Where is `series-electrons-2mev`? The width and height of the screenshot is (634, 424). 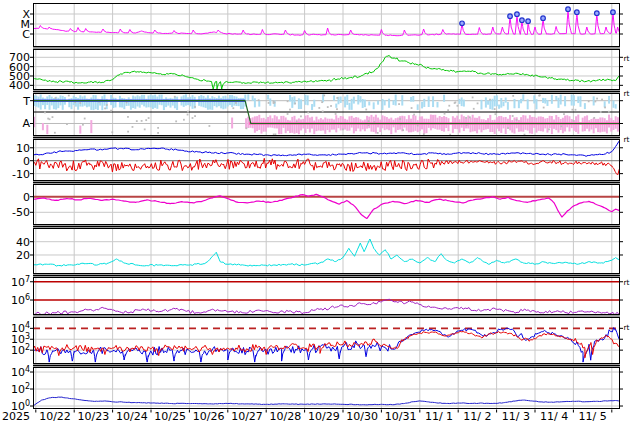 series-electrons-2mev is located at coordinates (326, 307).